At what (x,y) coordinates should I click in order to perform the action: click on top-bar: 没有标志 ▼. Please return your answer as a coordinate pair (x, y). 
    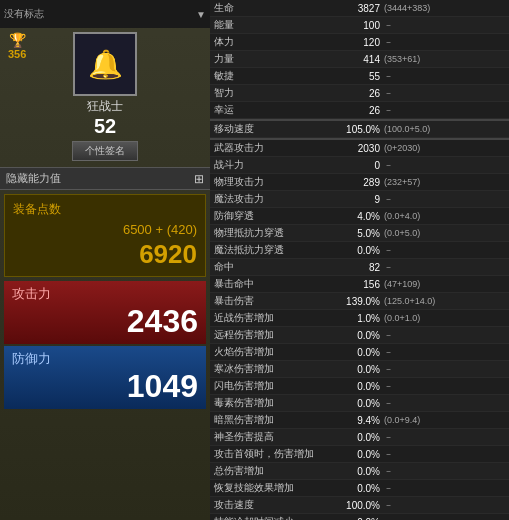
    Looking at the image, I should click on (105, 14).